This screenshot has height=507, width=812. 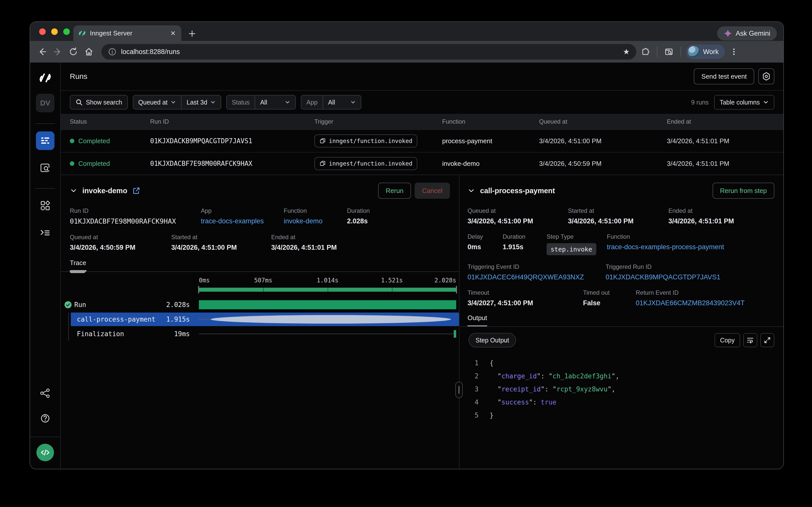 I want to click on function-label: Function, so click(x=666, y=237).